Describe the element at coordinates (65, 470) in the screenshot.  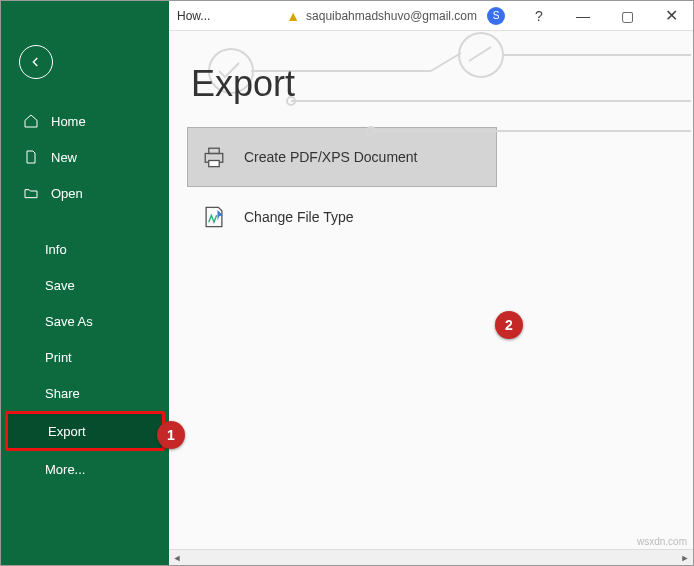
I see `sidebar-item-label: More...` at that location.